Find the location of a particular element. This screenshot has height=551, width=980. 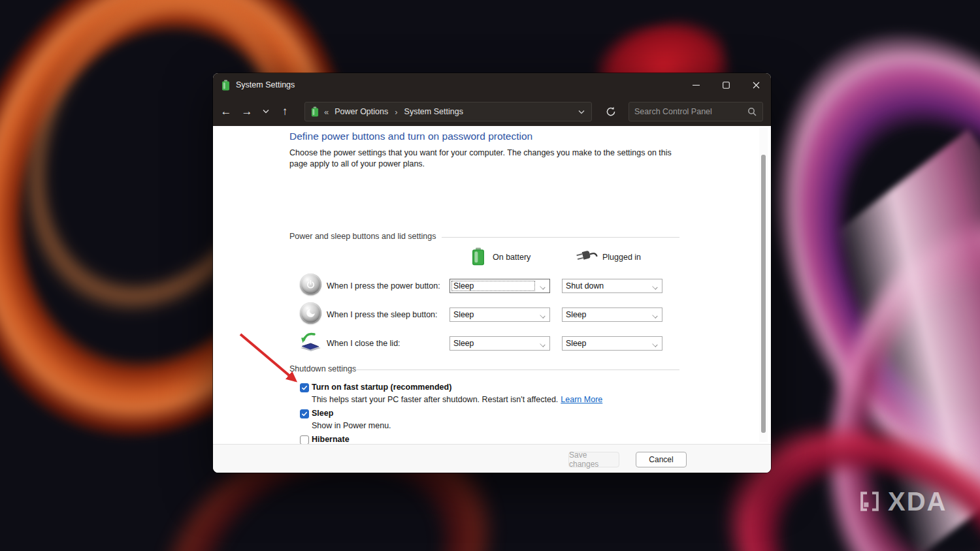

search-input is located at coordinates (689, 112).